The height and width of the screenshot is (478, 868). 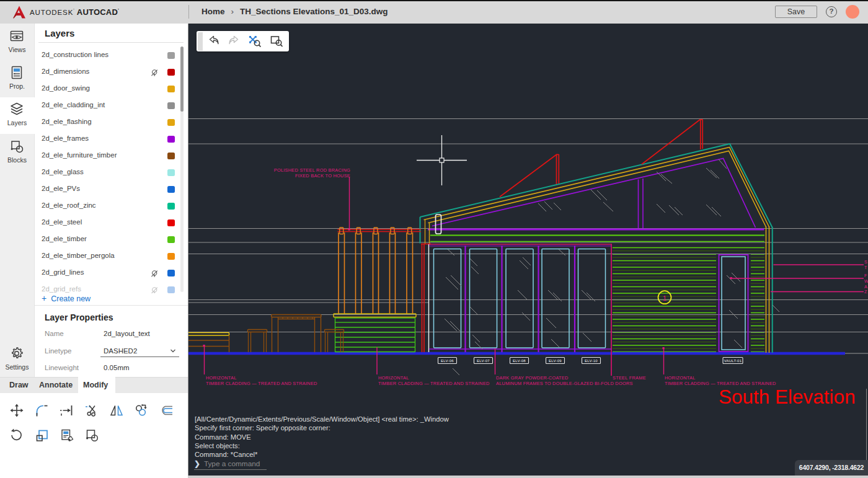 What do you see at coordinates (520, 361) in the screenshot?
I see `svg-text: ELV-08` at bounding box center [520, 361].